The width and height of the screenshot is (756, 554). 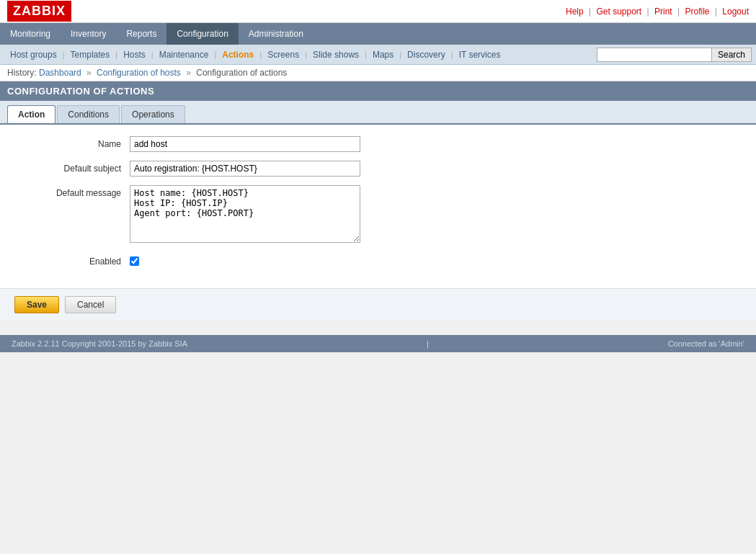 I want to click on nav-monitoring: Monitoring, so click(x=30, y=34).